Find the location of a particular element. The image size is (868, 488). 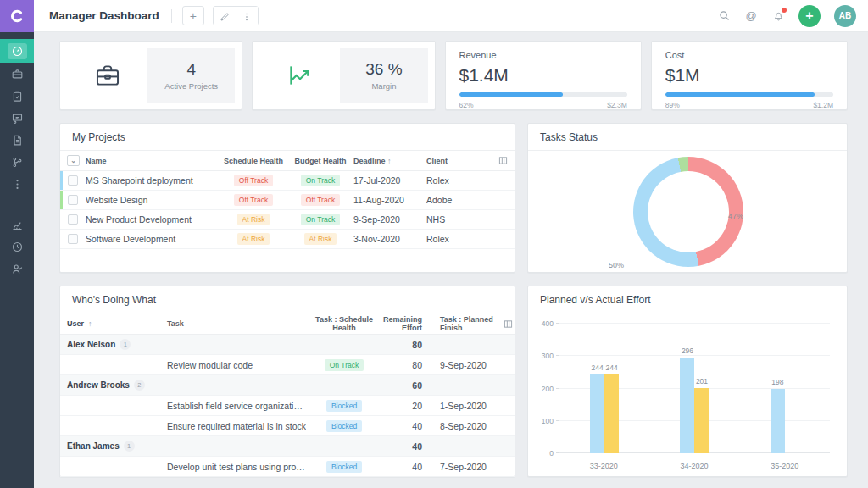

table-row: MS Sharepoint deployment Off Track On Tr… is located at coordinates (287, 181).